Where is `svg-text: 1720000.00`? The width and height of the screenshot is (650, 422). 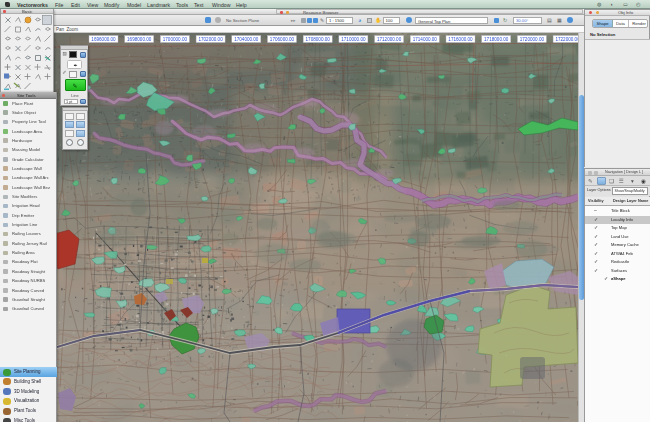
svg-text: 1720000.00 is located at coordinates (532, 40).